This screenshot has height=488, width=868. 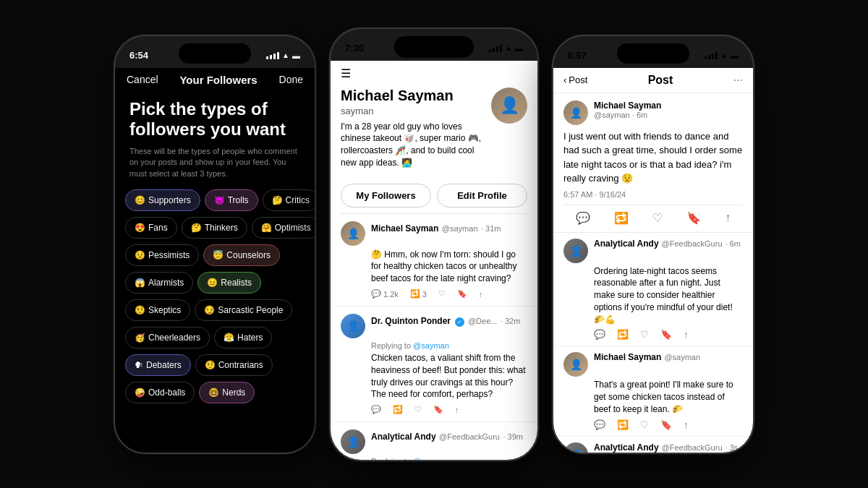 What do you see at coordinates (434, 364) in the screenshot?
I see `tweet-2: 👤 Dr. Quinton Ponder ✓ @Dee... · 32m Rep…` at bounding box center [434, 364].